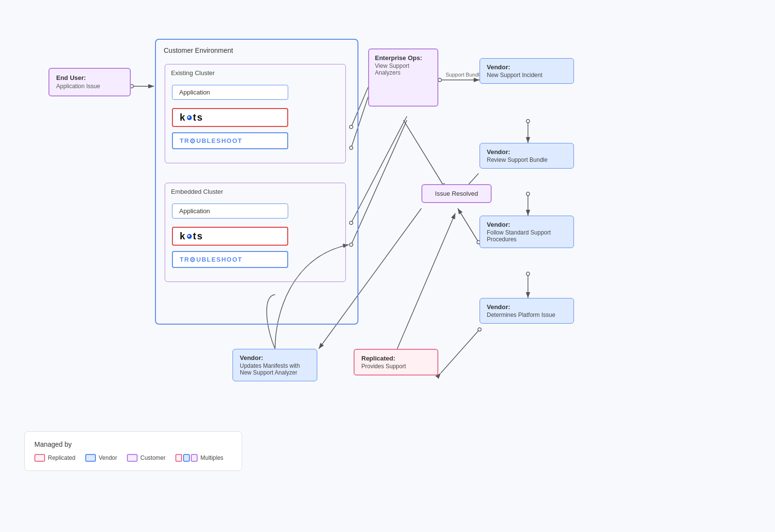 This screenshot has width=775, height=532. I want to click on end-user-title: End User:, so click(90, 78).